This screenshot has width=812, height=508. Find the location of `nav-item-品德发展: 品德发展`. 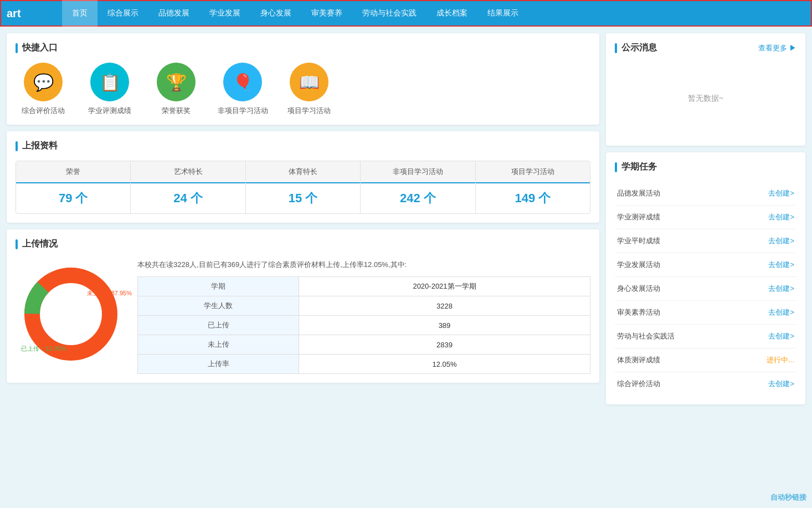

nav-item-品德发展: 品德发展 is located at coordinates (174, 13).